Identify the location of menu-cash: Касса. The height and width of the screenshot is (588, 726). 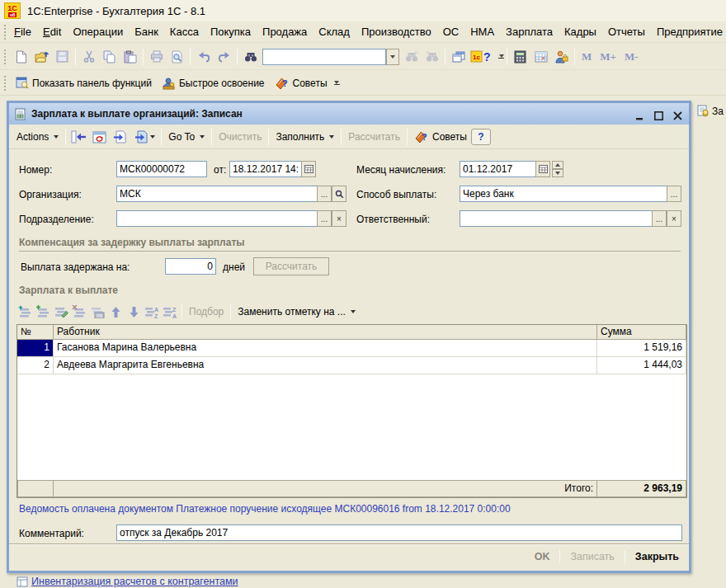
(185, 31).